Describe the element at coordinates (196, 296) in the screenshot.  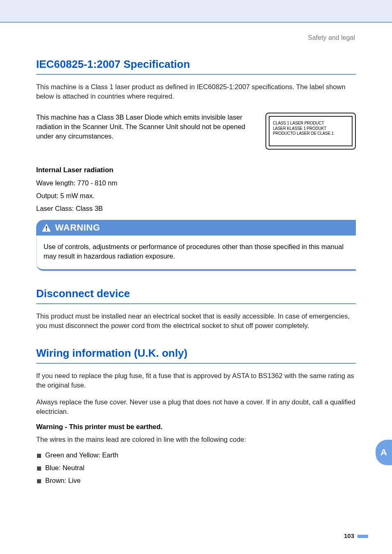
I see `heading-disconnect: Disconnect device` at that location.